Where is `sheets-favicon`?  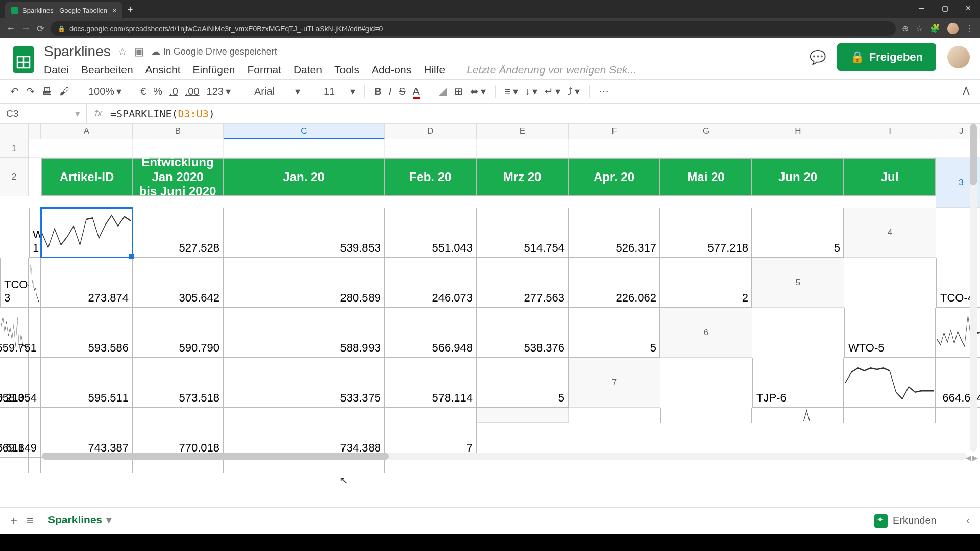
sheets-favicon is located at coordinates (15, 10).